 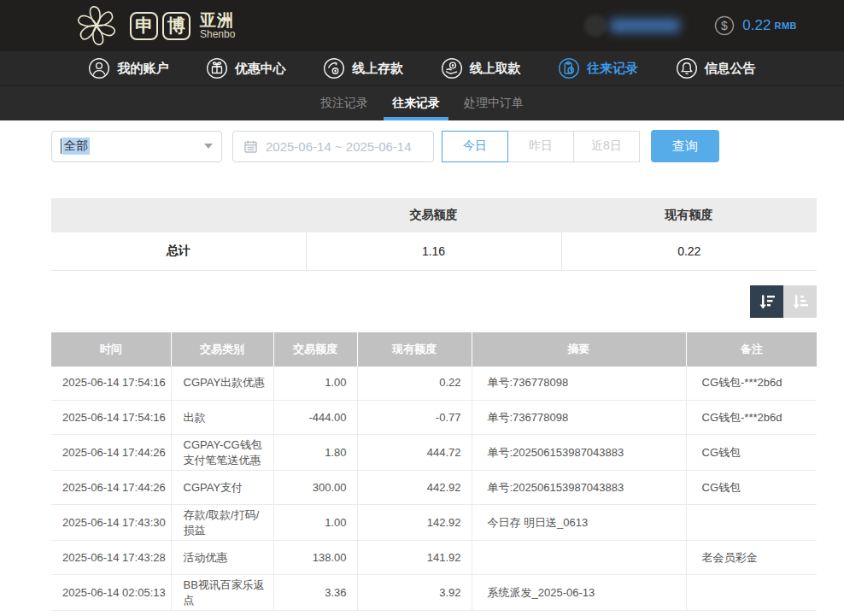 What do you see at coordinates (338, 147) in the screenshot?
I see `date-range-value: 2025-06-14 ~ 2025-06-14` at bounding box center [338, 147].